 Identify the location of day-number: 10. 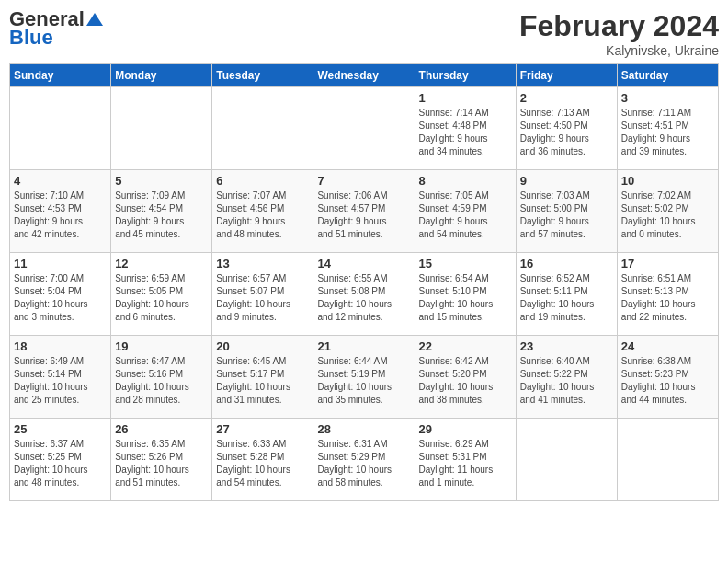
(667, 180).